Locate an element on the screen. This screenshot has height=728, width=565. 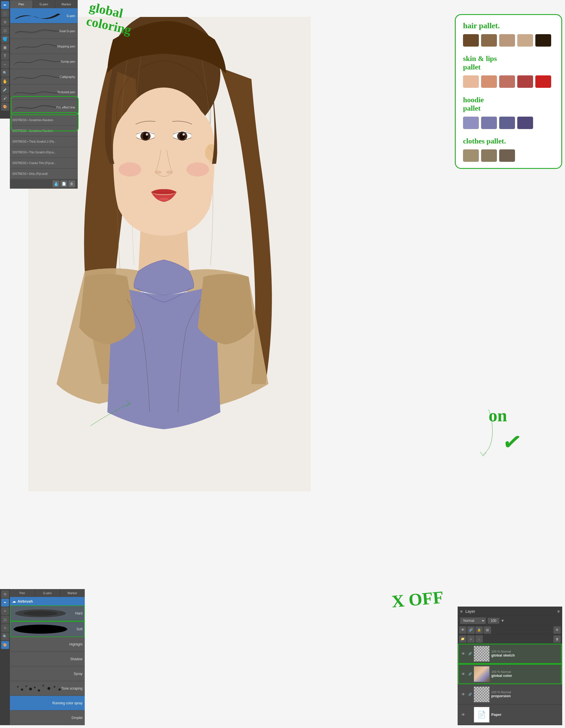
layer-tool-new-folder: 📁 is located at coordinates (463, 639).